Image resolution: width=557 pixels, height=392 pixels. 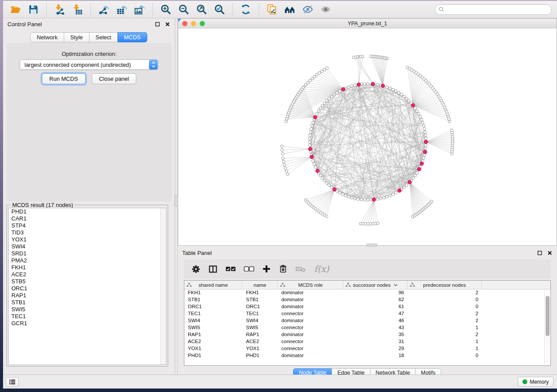 I want to click on add-column-icon, so click(x=266, y=269).